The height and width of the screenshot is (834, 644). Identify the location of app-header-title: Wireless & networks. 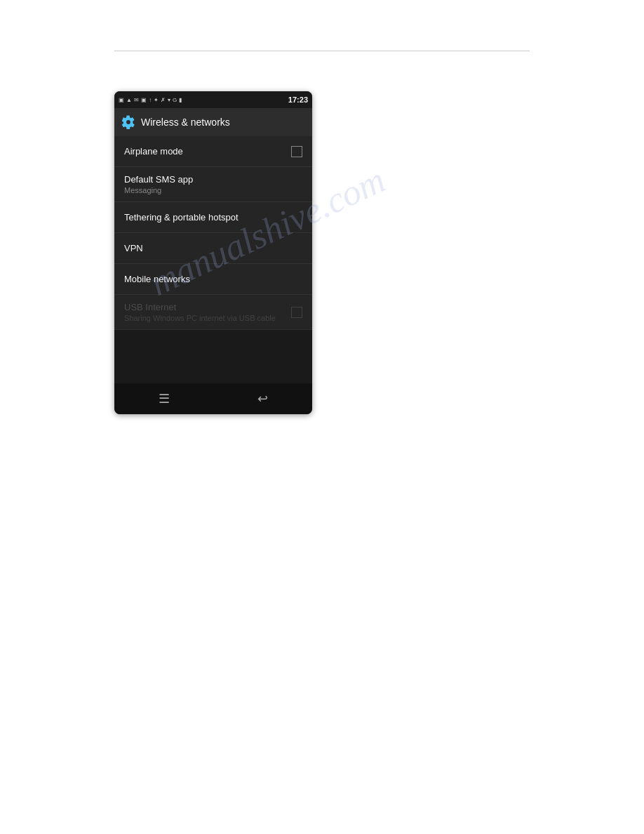
(185, 122).